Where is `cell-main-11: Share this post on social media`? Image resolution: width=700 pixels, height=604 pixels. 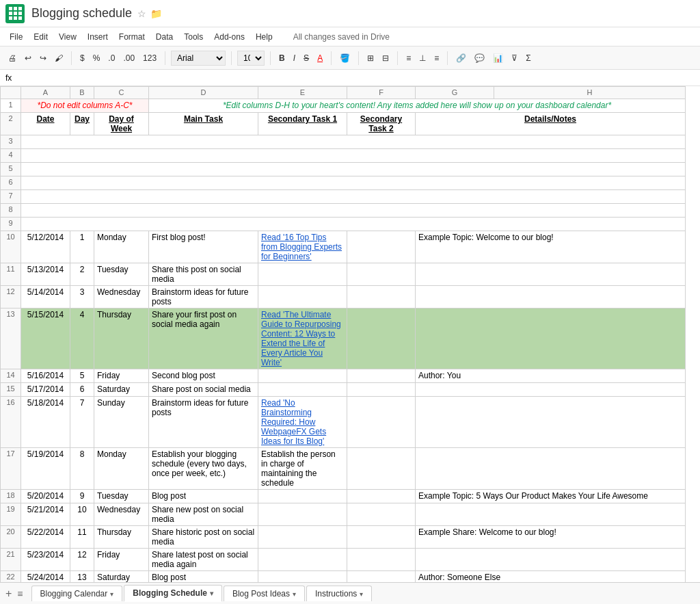
cell-main-11: Share this post on social media is located at coordinates (204, 275).